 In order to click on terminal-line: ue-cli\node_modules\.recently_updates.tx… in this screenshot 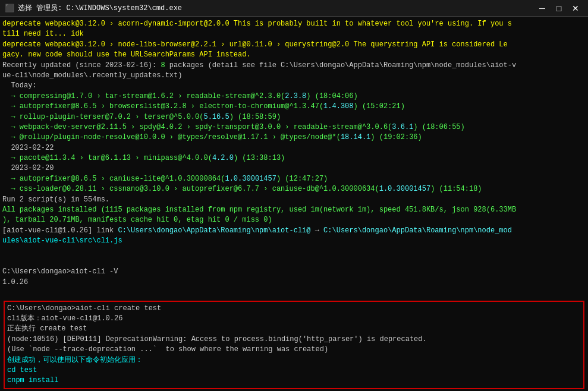, I will do `click(294, 76)`.